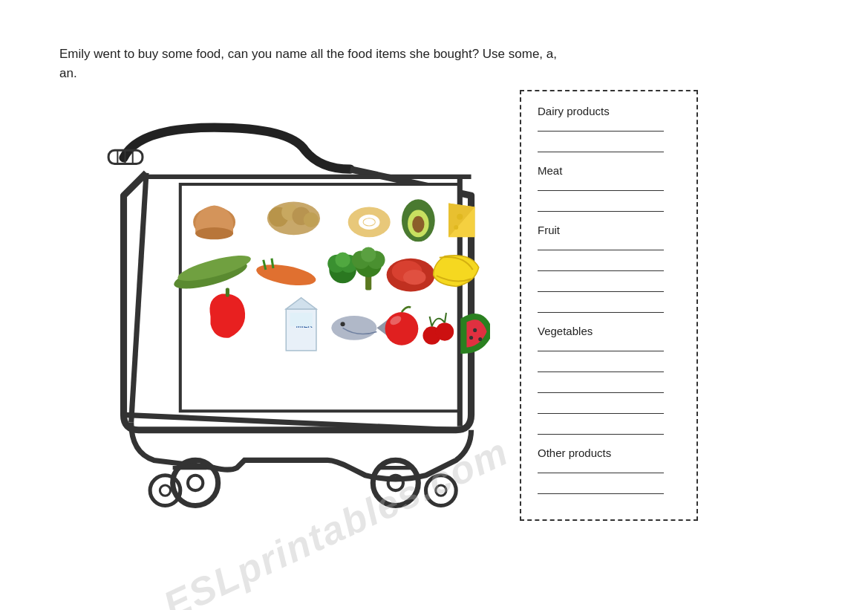  I want to click on instruction-text: Emily went to buy some food, can you nam…, so click(312, 64).